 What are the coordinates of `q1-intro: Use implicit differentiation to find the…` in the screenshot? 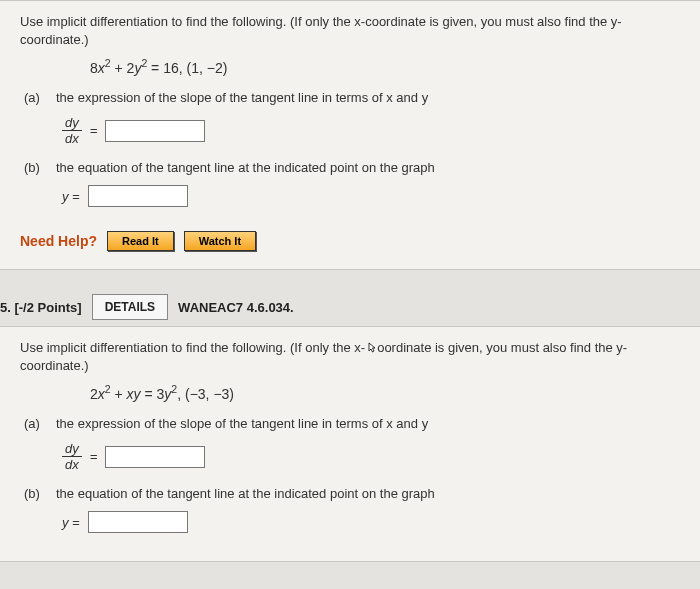 It's located at (350, 31).